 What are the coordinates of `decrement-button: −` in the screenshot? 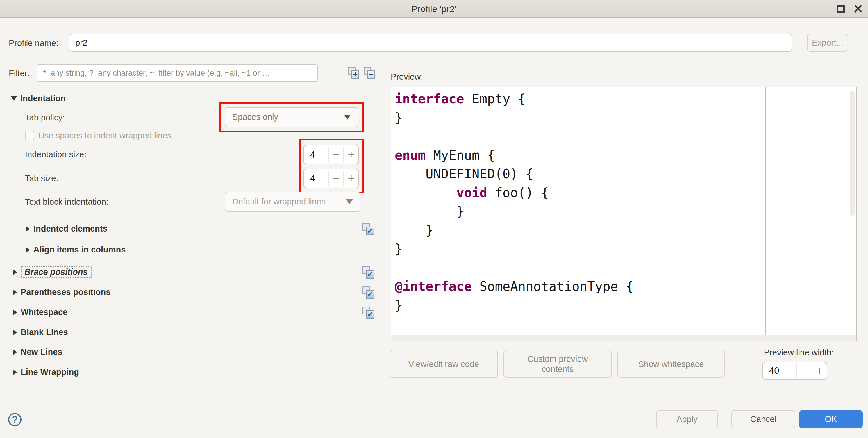 It's located at (805, 371).